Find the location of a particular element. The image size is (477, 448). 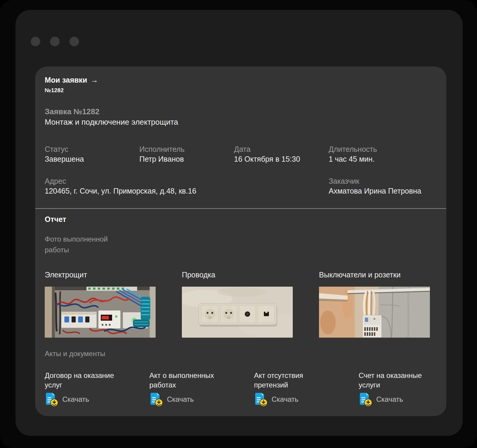

window-controls is located at coordinates (55, 41).